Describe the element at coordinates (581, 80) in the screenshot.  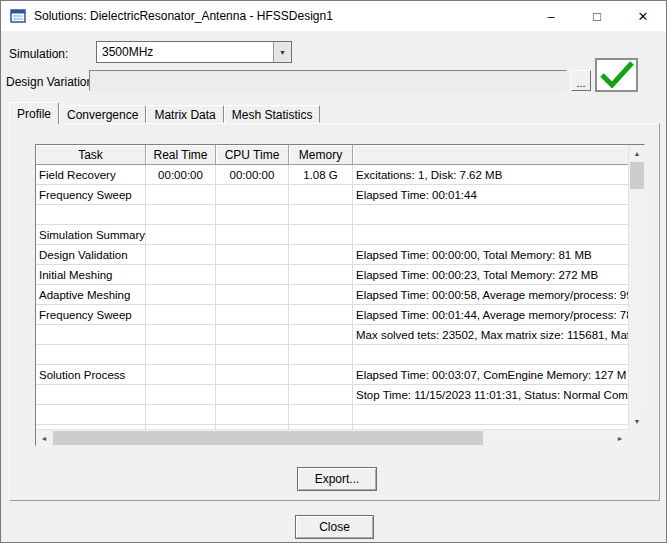
I see `browse-button: ...` at that location.